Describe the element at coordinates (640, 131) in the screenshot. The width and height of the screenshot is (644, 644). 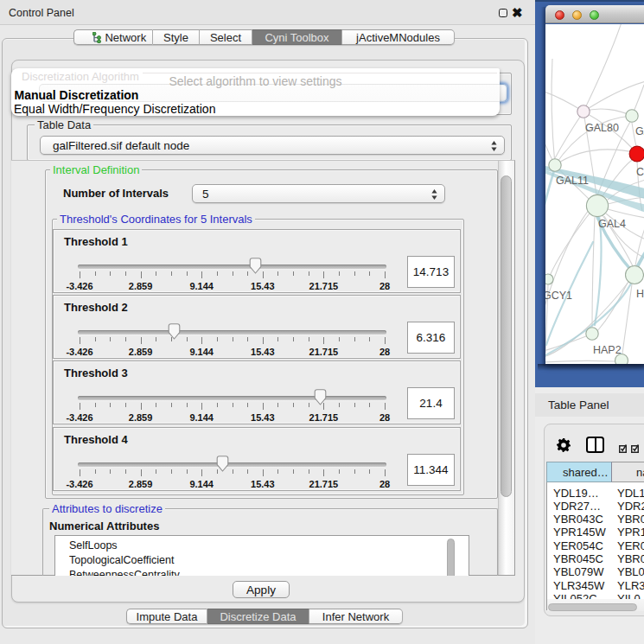
I see `svg-text: GA` at that location.